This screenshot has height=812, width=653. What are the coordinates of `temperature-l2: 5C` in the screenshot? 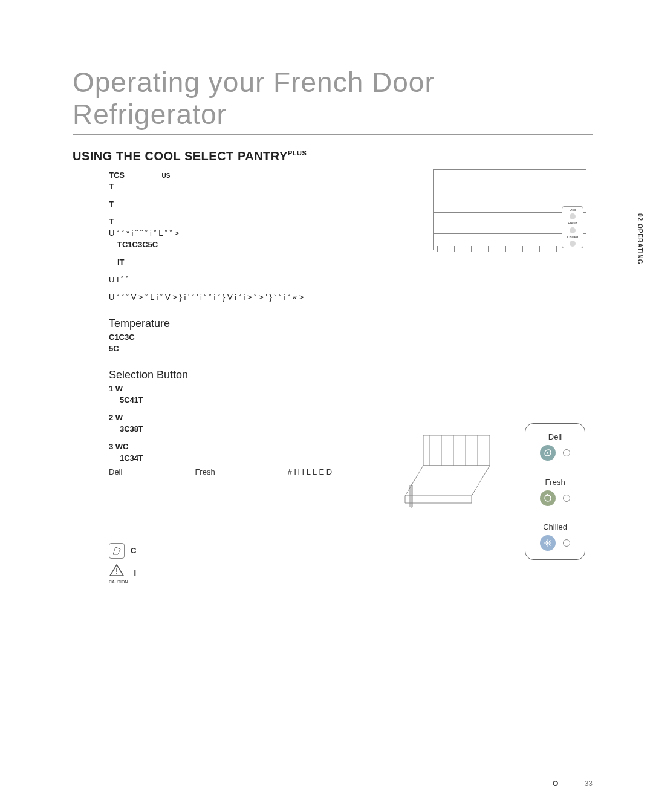 It's located at (351, 348).